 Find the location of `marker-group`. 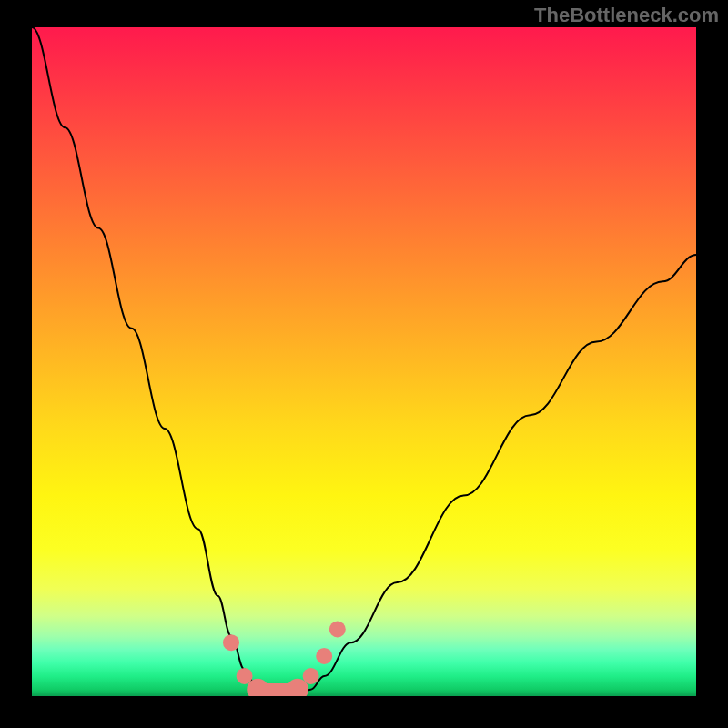

marker-group is located at coordinates (284, 659).